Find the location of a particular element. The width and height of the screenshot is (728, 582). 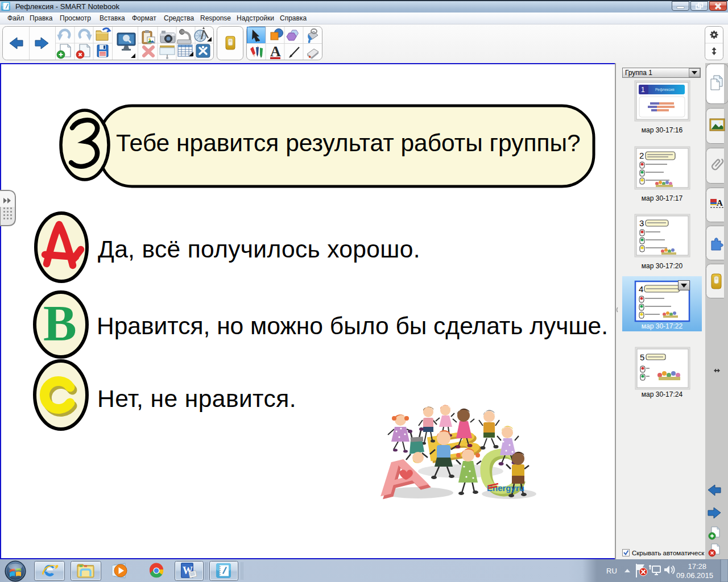

svg-text: Да, всё получилось хорошо. is located at coordinates (259, 249).